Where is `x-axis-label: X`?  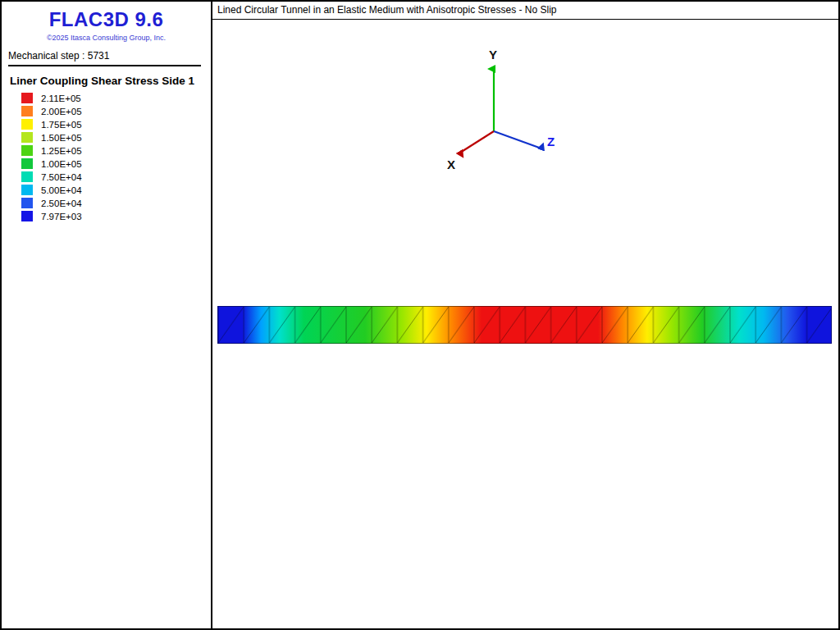 x-axis-label: X is located at coordinates (451, 164).